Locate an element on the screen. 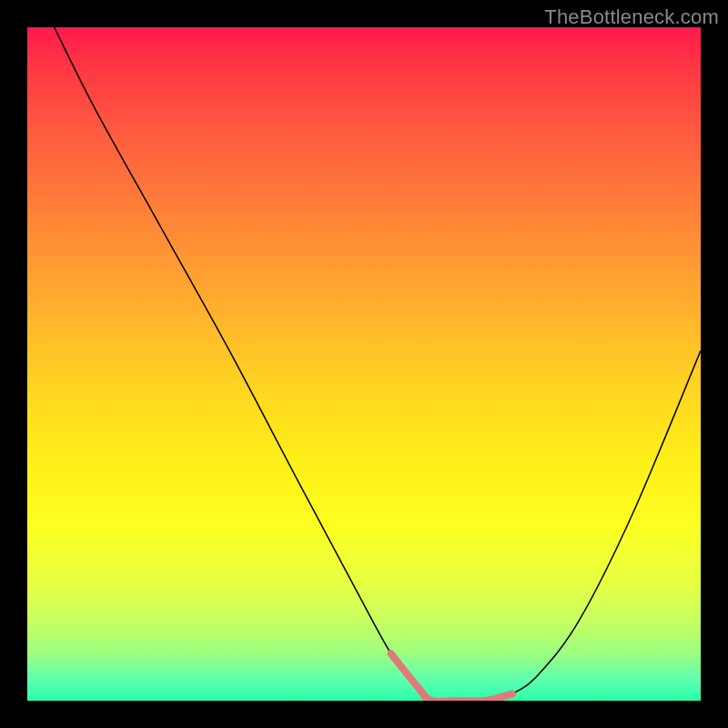 The width and height of the screenshot is (728, 728). attribution-text: TheBottleneck.com is located at coordinates (632, 17).